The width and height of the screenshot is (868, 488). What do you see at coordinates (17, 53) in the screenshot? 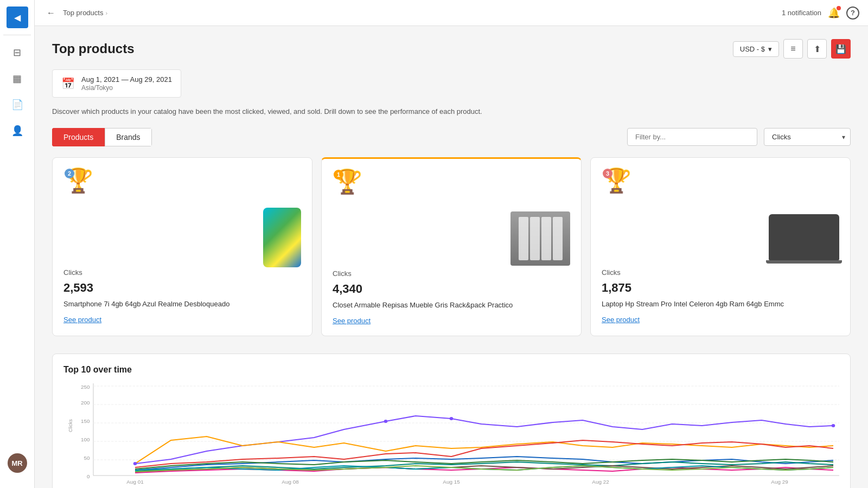
I see `home-icon: ⊟` at bounding box center [17, 53].